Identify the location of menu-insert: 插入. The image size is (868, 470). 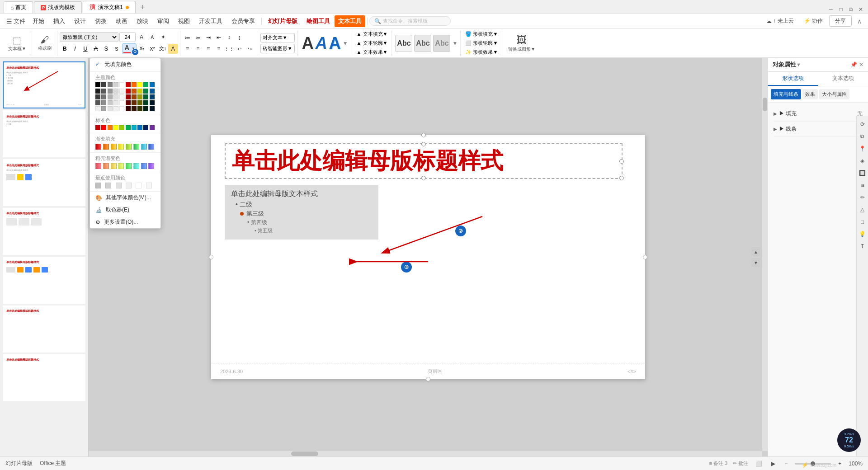
(59, 21).